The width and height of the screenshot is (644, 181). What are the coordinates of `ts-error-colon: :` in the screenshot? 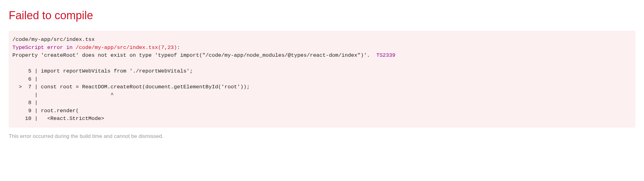 It's located at (179, 48).